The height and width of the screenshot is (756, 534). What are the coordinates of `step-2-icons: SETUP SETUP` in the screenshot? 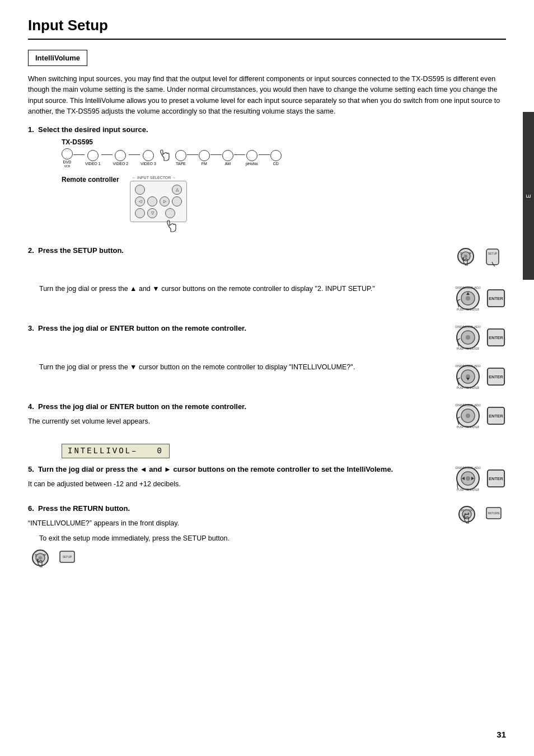 It's located at (480, 260).